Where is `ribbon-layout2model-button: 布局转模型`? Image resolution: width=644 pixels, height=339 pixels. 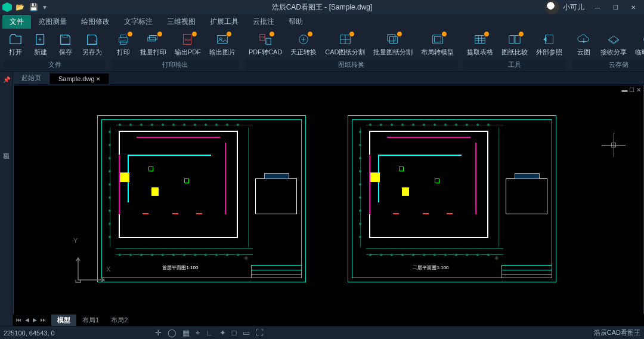 ribbon-layout2model-button: 布局转模型 is located at coordinates (438, 44).